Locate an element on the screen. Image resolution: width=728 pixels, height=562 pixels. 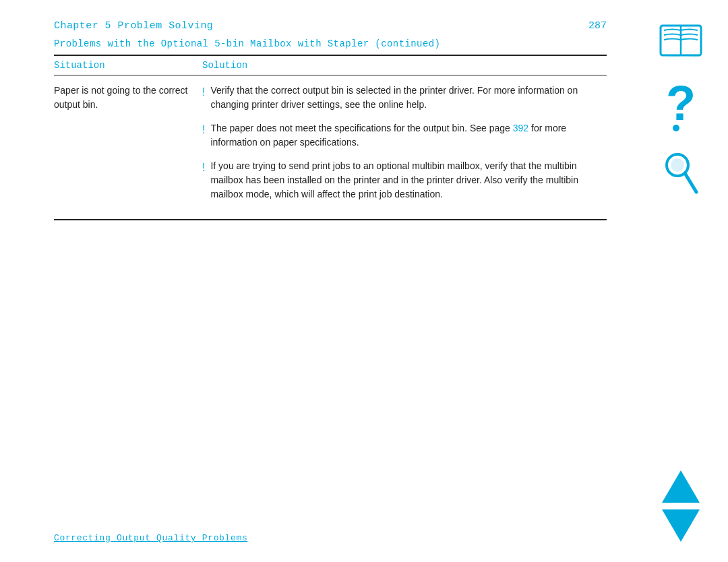
bullet-item-2: ! The paper does not meet the specificat… is located at coordinates (404, 135).